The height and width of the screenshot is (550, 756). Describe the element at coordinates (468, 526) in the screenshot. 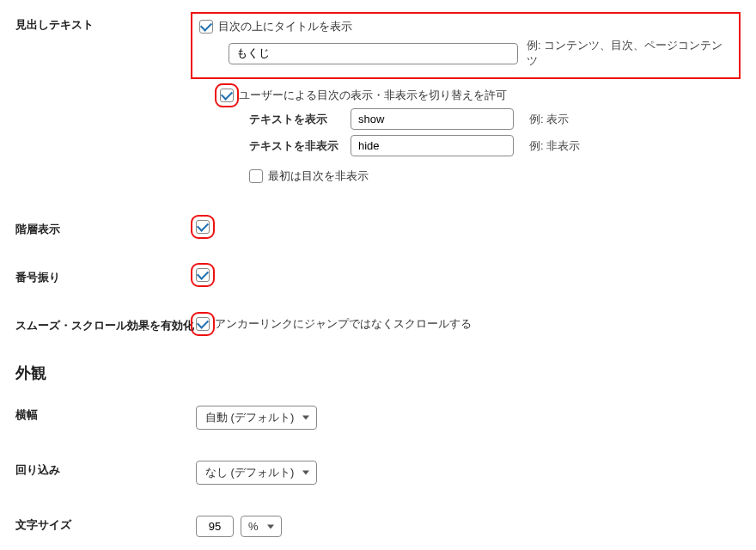

I see `field-fontsize: %` at that location.